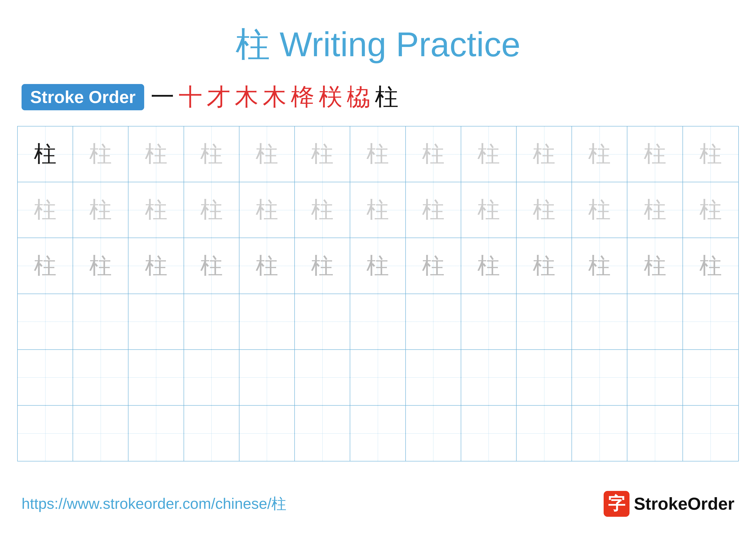 The image size is (756, 534). I want to click on grid-row-2: 柱 柱 柱 柱 柱 柱 柱 柱 柱 柱 柱 柱 柱, so click(378, 210).